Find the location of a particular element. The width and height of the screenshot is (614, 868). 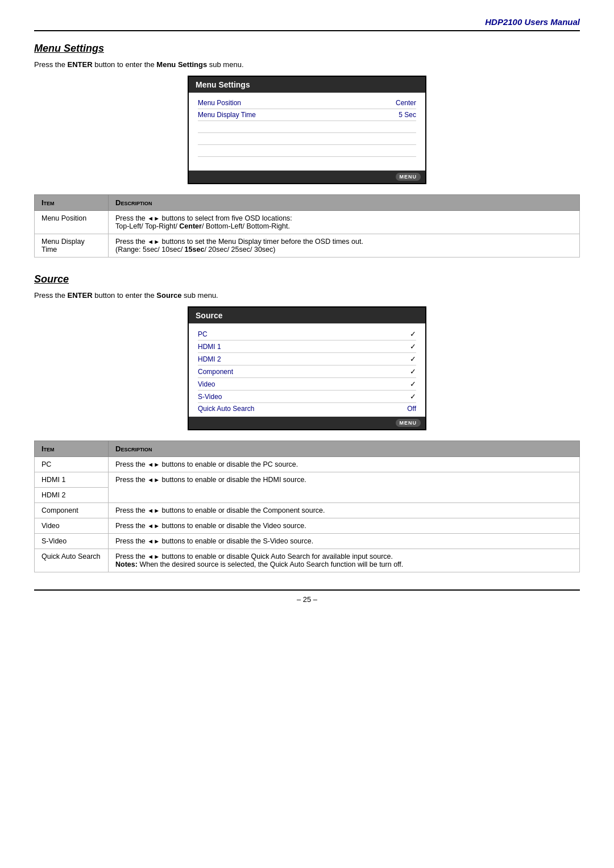

table-row: PC Press the ◄► buttons to enable or dis… is located at coordinates (307, 465).